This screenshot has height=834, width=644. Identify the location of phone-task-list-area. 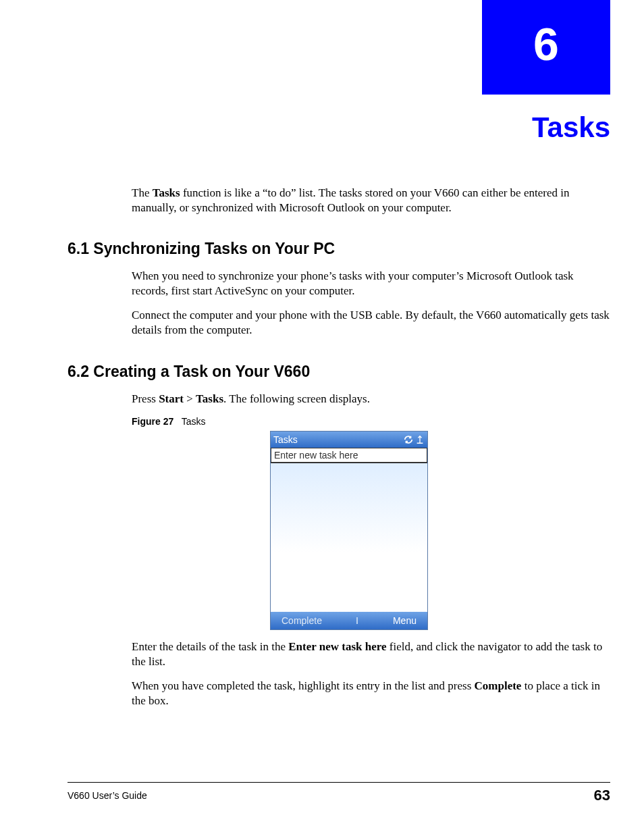
(349, 538).